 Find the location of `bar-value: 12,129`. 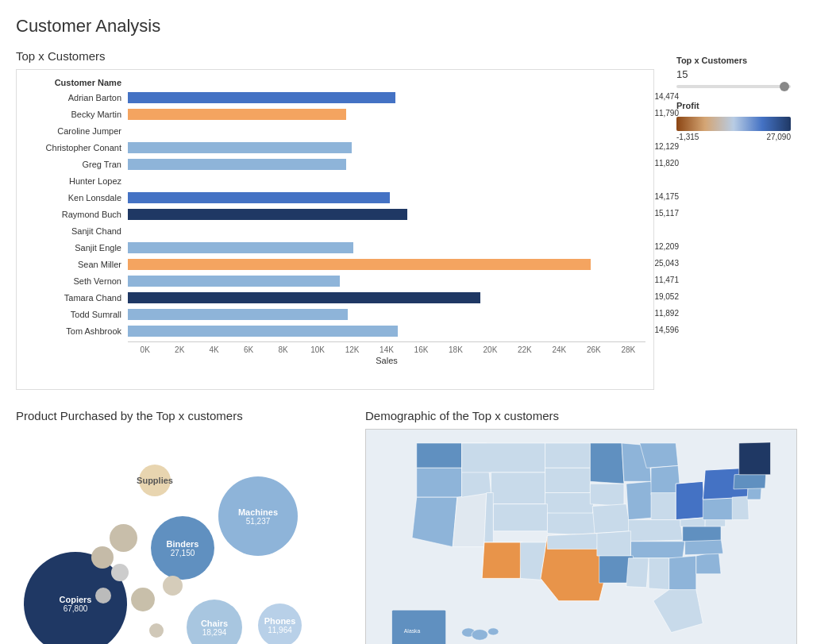

bar-value: 12,129 is located at coordinates (667, 146).